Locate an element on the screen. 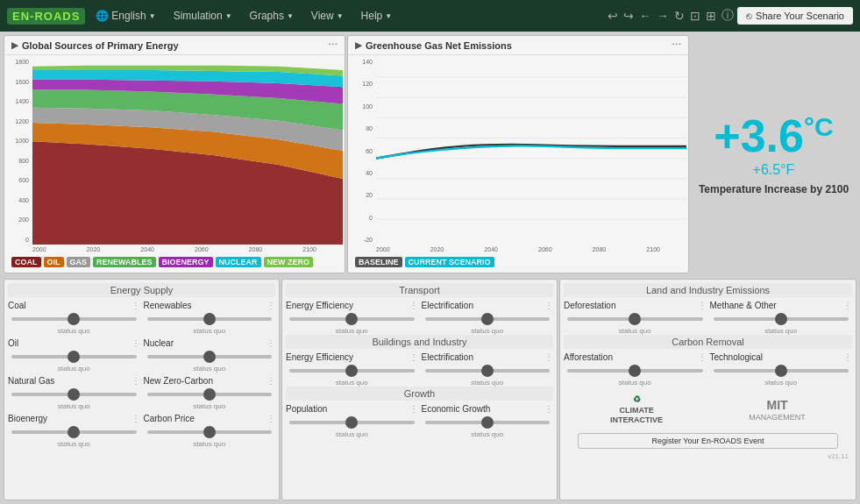 The height and width of the screenshot is (504, 860). coal-status: status quo is located at coordinates (74, 331).